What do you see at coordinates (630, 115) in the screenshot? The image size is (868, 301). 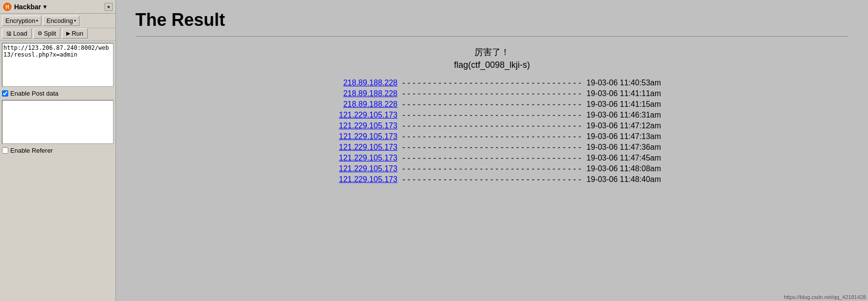 I see `log-timestamp: 19-03-06 11:46:31am` at bounding box center [630, 115].